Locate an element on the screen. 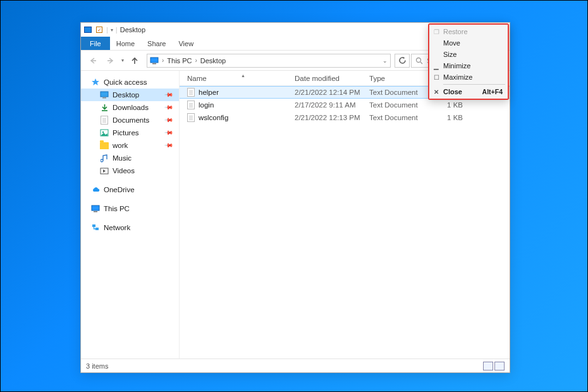  refresh-button is located at coordinates (402, 61).